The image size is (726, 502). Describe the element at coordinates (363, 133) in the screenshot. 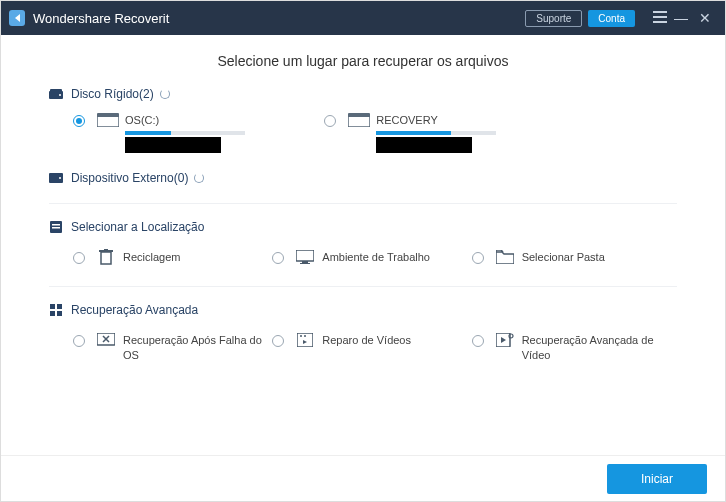

I see `drive-row: OS(C:) RECOVERY` at that location.